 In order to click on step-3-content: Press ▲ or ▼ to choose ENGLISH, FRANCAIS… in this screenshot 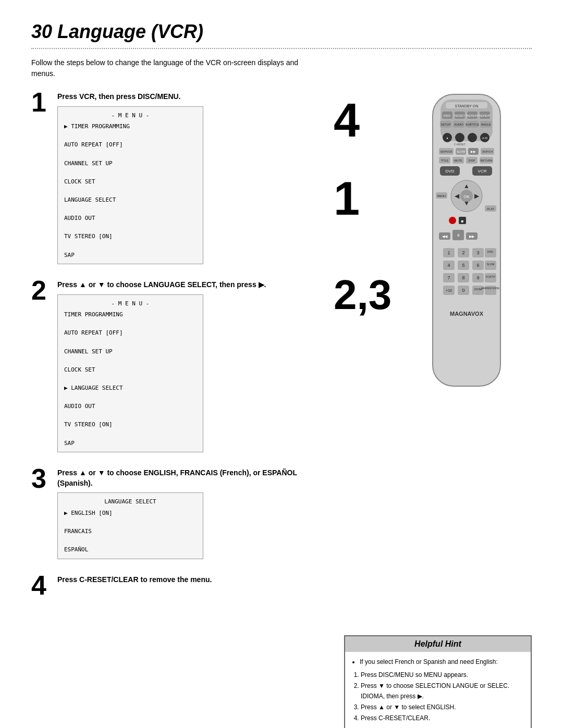, I will do `click(193, 514)`.